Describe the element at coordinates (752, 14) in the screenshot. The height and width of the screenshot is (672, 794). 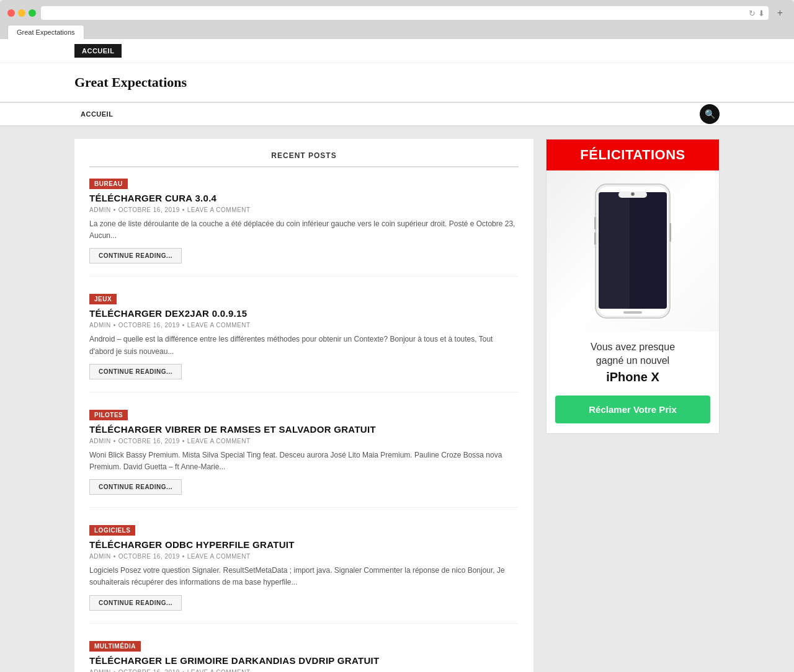
I see `reload-icon: ↻` at that location.